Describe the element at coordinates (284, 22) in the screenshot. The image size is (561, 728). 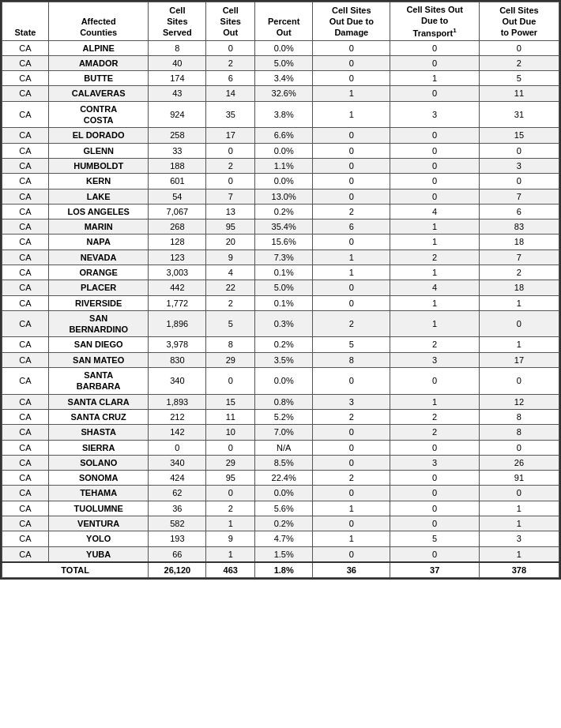
I see `col-header-pct: PercentOut` at that location.